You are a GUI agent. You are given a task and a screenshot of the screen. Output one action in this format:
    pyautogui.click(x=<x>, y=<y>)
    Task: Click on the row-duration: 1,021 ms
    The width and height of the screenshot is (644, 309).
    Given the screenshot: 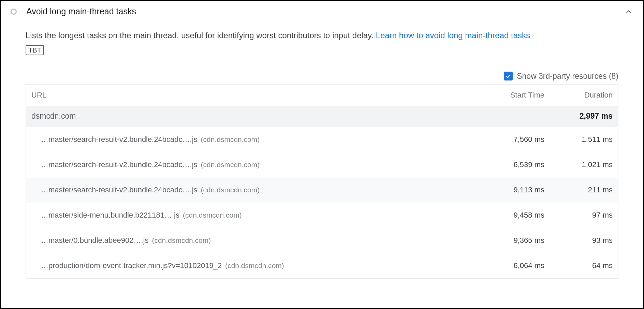 What is the action you would take?
    pyautogui.click(x=579, y=165)
    